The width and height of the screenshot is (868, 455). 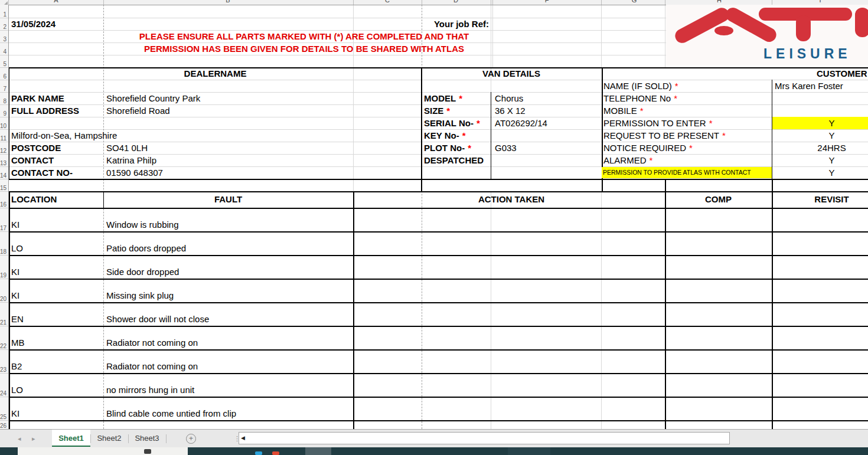 I want to click on address-line2-value: Milford-on-Sea, Hampshire, so click(x=64, y=136).